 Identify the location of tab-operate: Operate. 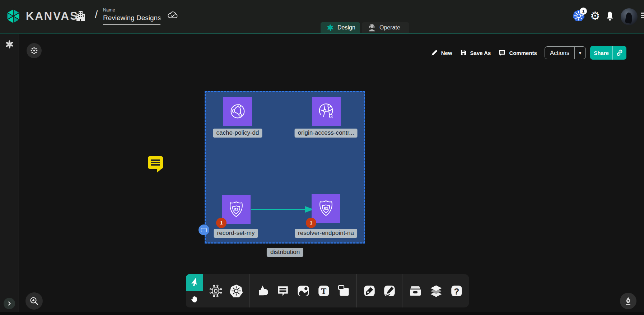
(386, 28).